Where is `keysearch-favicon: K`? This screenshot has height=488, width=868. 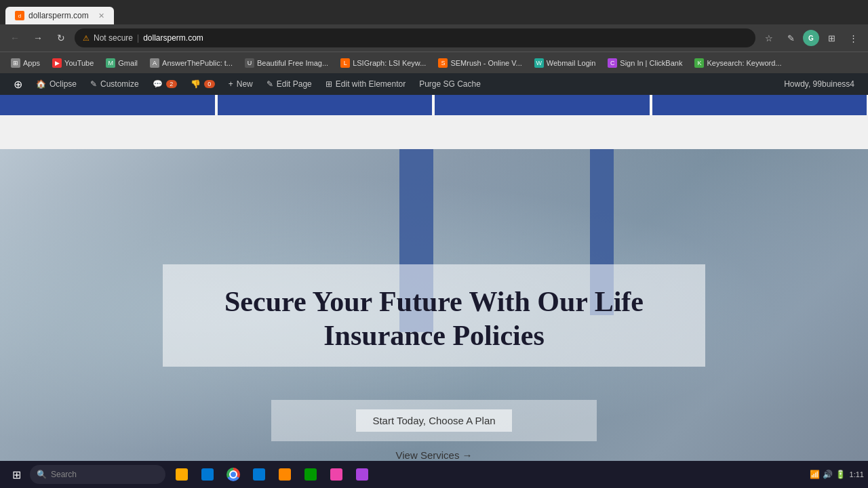
keysearch-favicon: K is located at coordinates (699, 63).